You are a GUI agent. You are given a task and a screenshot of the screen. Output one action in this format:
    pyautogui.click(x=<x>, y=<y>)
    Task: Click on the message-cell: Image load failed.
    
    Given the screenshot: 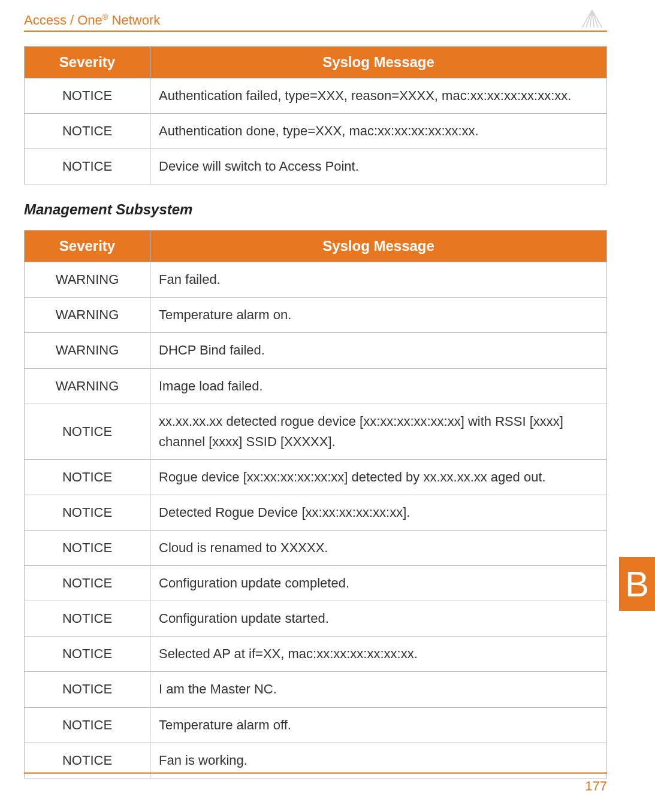 What is the action you would take?
    pyautogui.click(x=379, y=386)
    